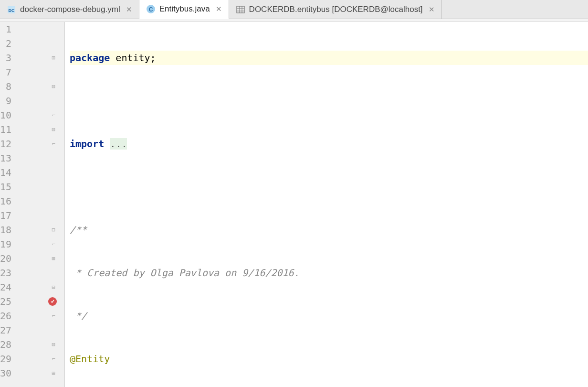 The width and height of the screenshot is (588, 387). What do you see at coordinates (8, 373) in the screenshot?
I see `line-number: 30` at bounding box center [8, 373].